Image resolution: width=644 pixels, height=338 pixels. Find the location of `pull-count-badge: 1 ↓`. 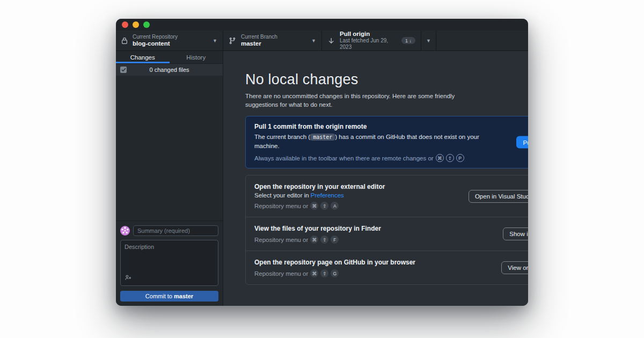

pull-count-badge: 1 ↓ is located at coordinates (408, 41).